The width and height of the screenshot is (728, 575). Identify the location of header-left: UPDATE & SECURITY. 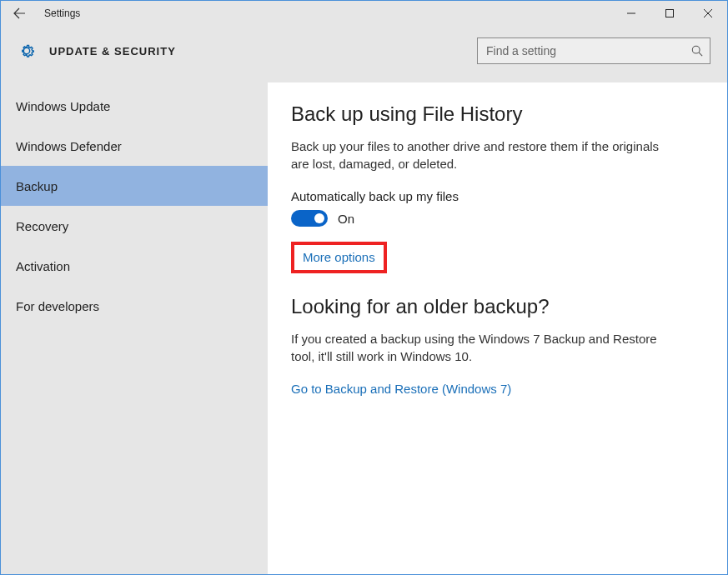
(97, 51).